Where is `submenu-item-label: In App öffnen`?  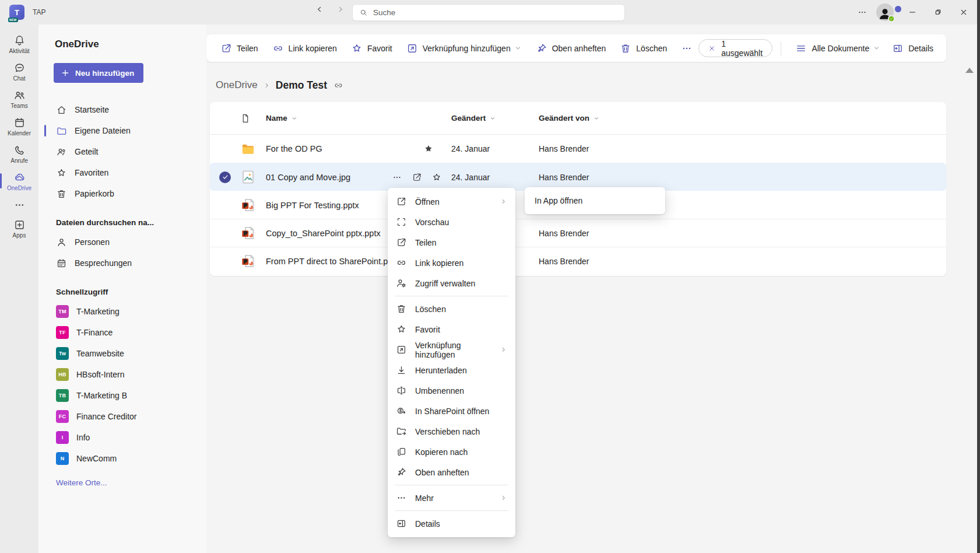 submenu-item-label: In App öffnen is located at coordinates (559, 201).